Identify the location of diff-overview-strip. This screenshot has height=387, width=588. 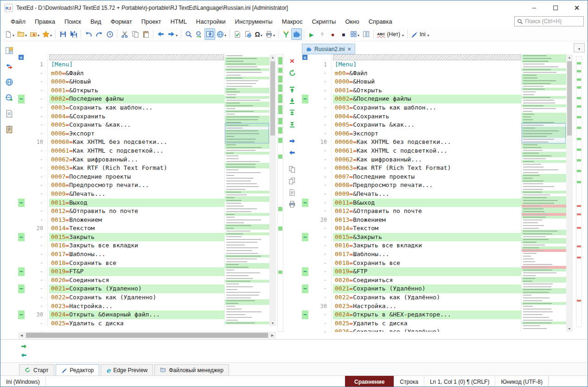
(280, 193).